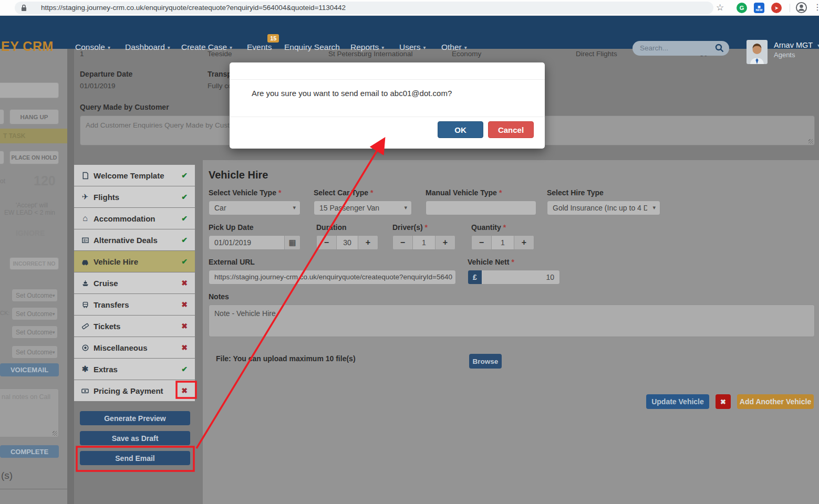 This screenshot has width=819, height=504. I want to click on checklist-item-flights: ✈Flights✔, so click(134, 197).